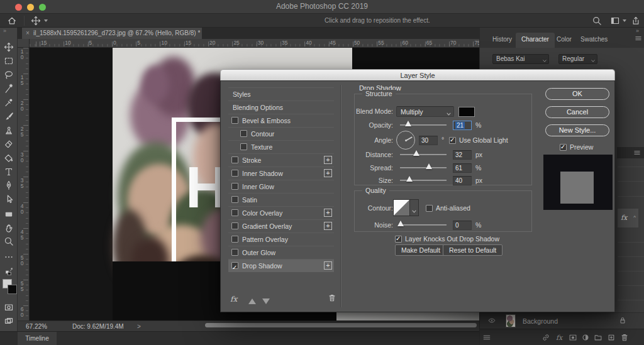 The width and height of the screenshot is (644, 345). What do you see at coordinates (281, 253) in the screenshot?
I see `style-item-outer-glow: Outer Glow` at bounding box center [281, 253].